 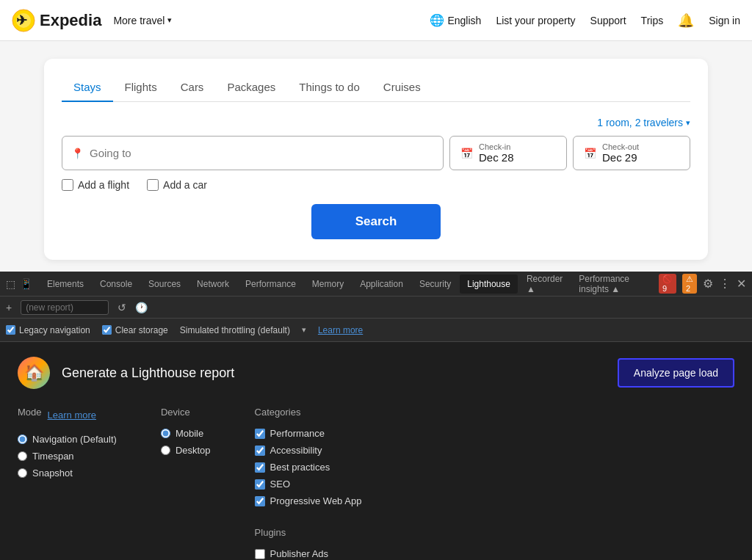 What do you see at coordinates (308, 553) in the screenshot?
I see `plugin-publisher-ads-label: Publisher Ads` at bounding box center [308, 553].